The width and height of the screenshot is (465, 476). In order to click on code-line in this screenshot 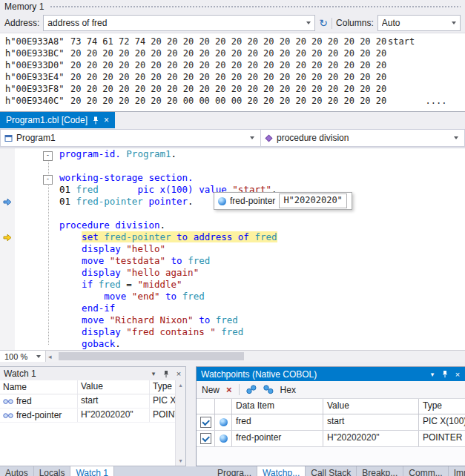, I will do `click(233, 166)`.